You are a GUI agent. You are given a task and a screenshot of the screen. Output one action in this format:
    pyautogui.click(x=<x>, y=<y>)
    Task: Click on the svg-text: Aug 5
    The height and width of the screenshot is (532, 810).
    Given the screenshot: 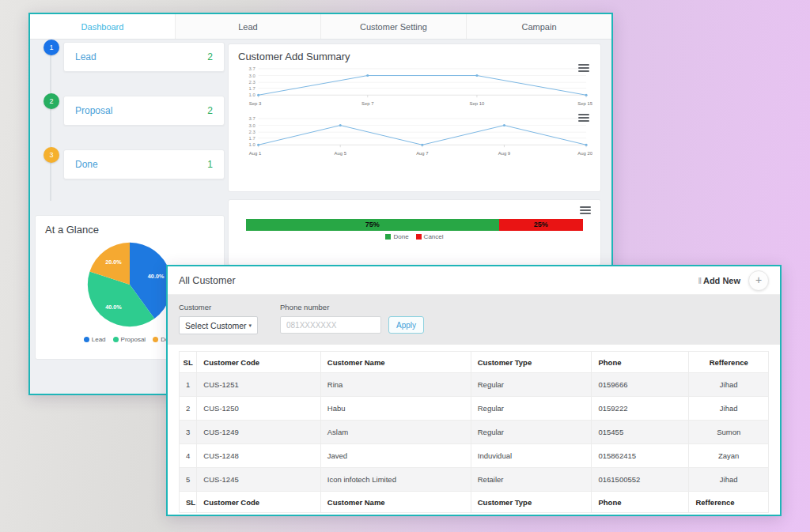 What is the action you would take?
    pyautogui.click(x=341, y=153)
    